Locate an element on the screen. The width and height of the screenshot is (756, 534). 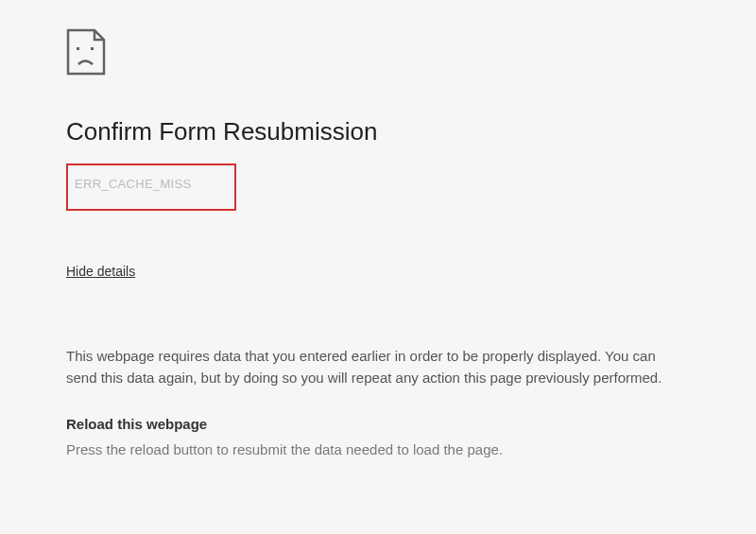
error-code-highlight-box: ERR_CACHE_MISS is located at coordinates (151, 187).